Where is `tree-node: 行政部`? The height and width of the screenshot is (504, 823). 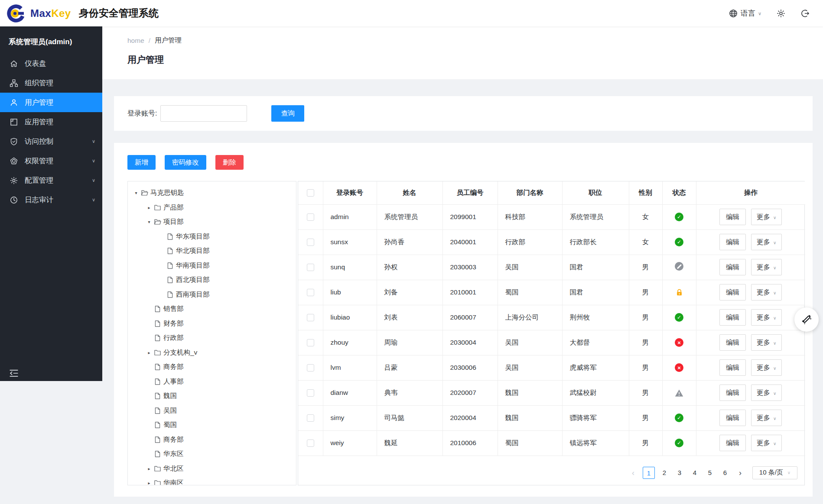 tree-node: 行政部 is located at coordinates (212, 338).